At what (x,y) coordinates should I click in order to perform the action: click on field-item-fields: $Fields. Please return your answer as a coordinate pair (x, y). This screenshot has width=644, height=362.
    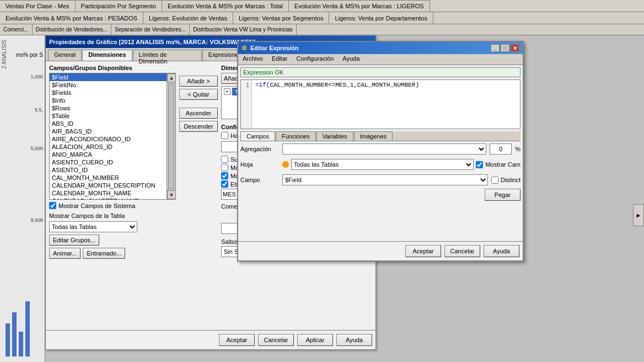
    Looking at the image, I should click on (108, 93).